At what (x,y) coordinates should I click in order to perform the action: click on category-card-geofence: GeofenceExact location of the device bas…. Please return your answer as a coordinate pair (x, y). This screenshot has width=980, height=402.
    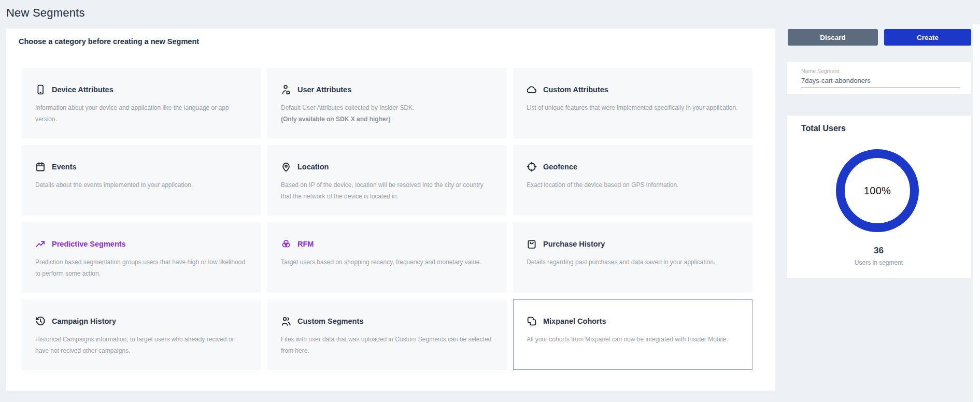
    Looking at the image, I should click on (633, 180).